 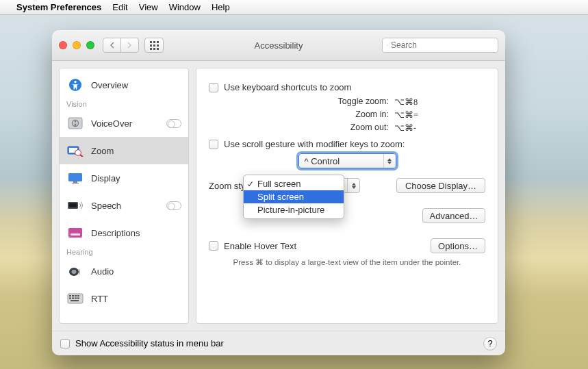 I want to click on status-menubar-checkbox, so click(x=65, y=344).